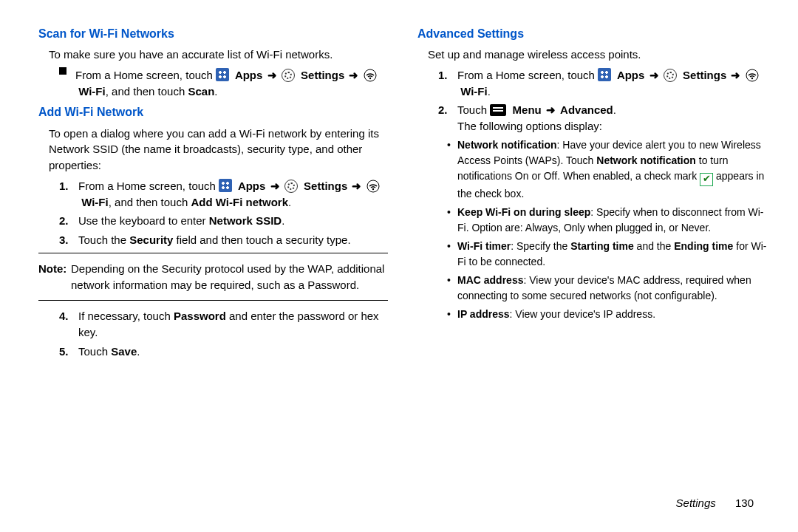 This screenshot has width=798, height=532. What do you see at coordinates (696, 502) in the screenshot?
I see `footer-section: Settings` at bounding box center [696, 502].